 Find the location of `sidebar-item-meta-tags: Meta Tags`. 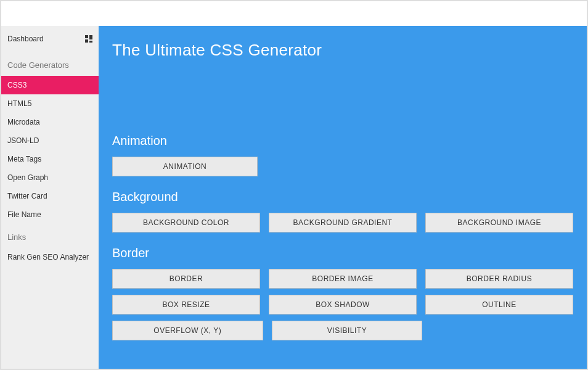

sidebar-item-meta-tags: Meta Tags is located at coordinates (50, 159).